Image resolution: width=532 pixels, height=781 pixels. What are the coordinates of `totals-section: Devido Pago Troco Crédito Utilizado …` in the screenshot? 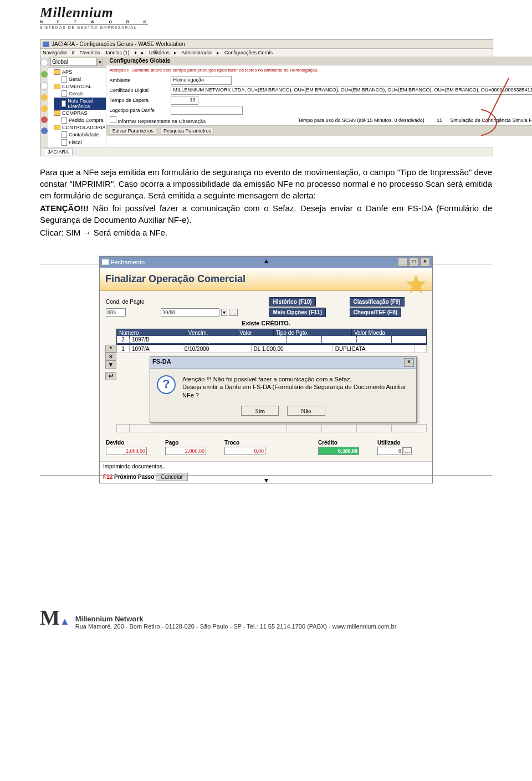 It's located at (266, 447).